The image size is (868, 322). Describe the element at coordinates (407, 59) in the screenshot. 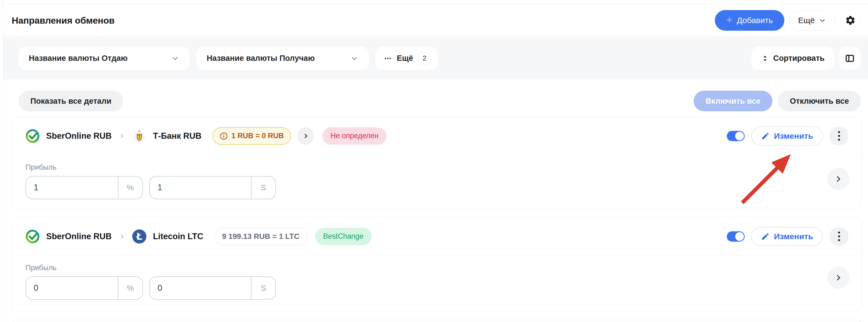

I see `filter-more-button: Ещё 2` at that location.